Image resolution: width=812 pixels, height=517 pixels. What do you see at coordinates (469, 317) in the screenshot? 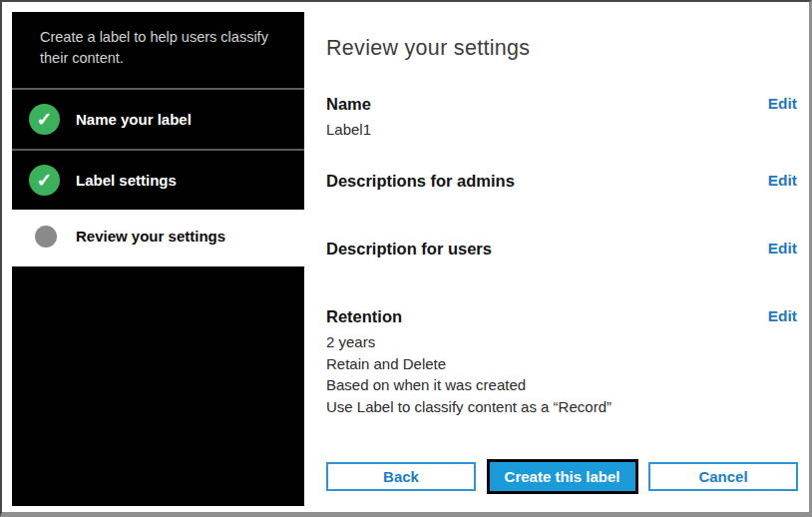
I see `section-heading: Retention` at bounding box center [469, 317].